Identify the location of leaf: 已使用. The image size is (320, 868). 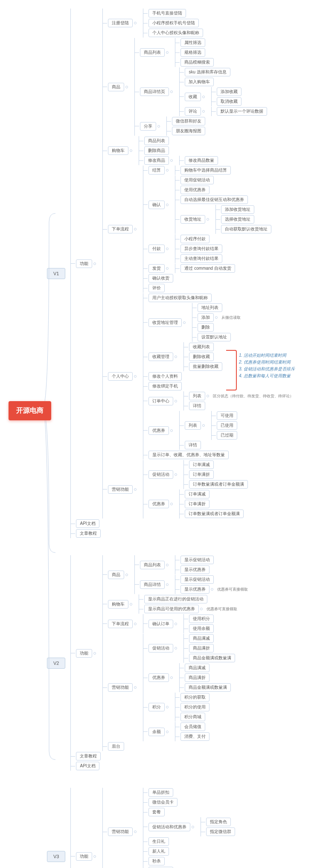
(227, 425).